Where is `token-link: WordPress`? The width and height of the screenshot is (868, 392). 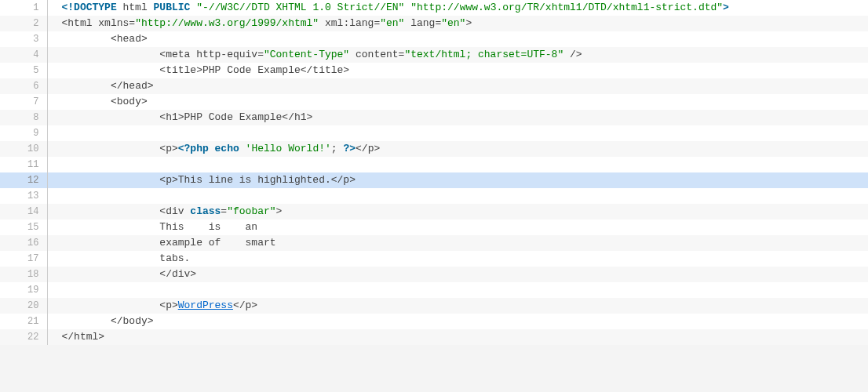
token-link: WordPress is located at coordinates (206, 306).